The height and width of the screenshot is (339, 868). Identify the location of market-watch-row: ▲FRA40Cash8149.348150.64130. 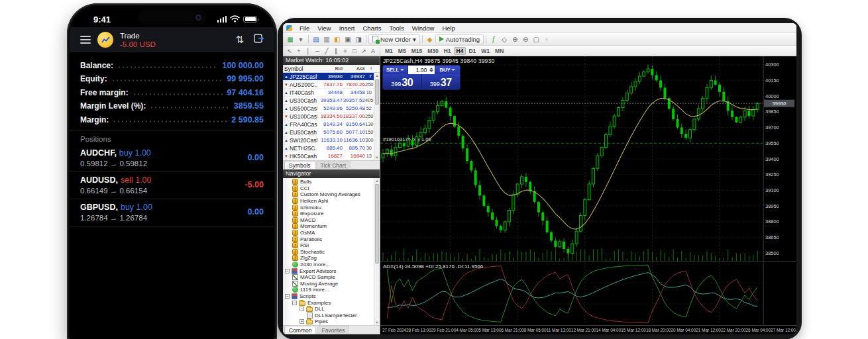
(331, 124).